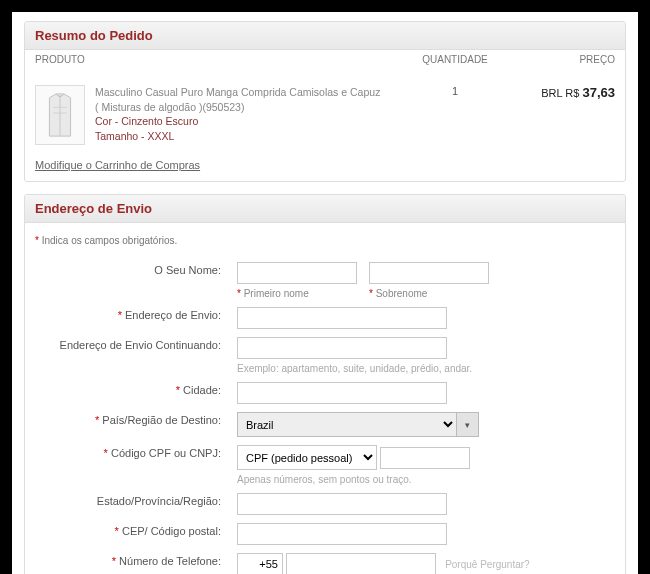 This screenshot has width=650, height=574. I want to click on first-name-sublabel: Primeiro nome, so click(297, 294).